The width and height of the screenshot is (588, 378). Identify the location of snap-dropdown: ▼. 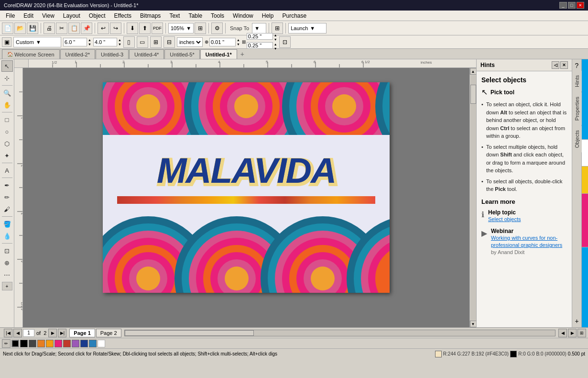
(259, 28).